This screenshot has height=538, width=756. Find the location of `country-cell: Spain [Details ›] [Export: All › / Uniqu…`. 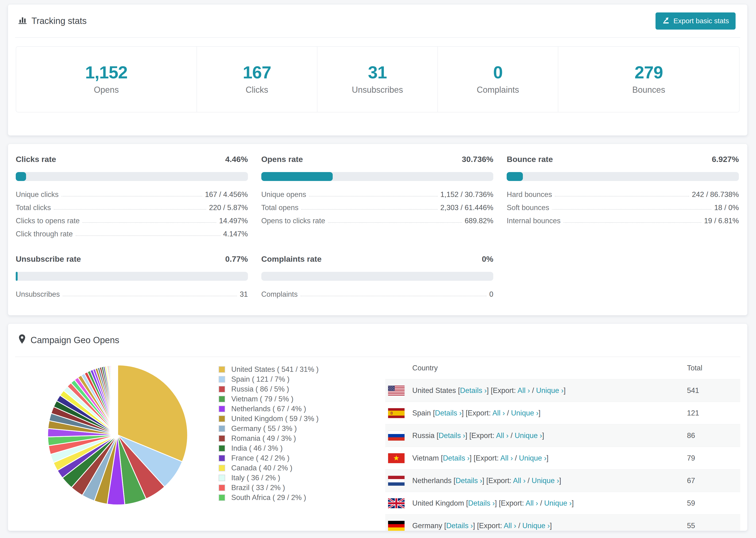

country-cell: Spain [Details ›] [Export: All › / Uniqu… is located at coordinates (476, 413).